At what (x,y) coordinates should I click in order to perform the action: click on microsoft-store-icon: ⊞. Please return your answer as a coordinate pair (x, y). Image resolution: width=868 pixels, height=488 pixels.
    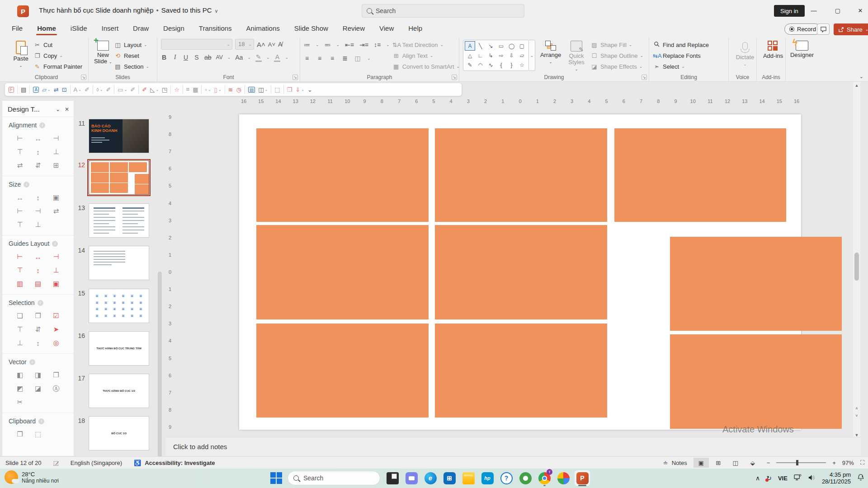
    Looking at the image, I should click on (449, 478).